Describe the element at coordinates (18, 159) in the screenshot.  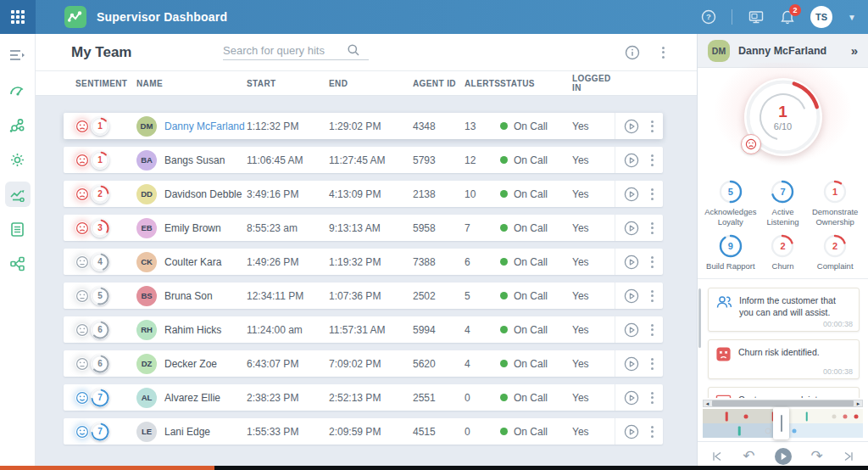
I see `sidebar-item-settings` at that location.